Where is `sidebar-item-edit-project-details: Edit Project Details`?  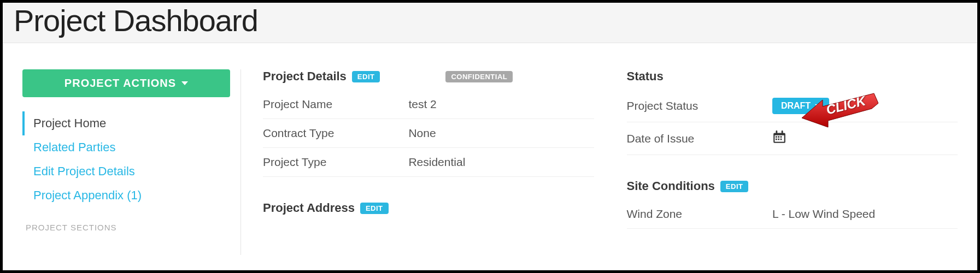
sidebar-item-edit-project-details: Edit Project Details is located at coordinates (124, 171).